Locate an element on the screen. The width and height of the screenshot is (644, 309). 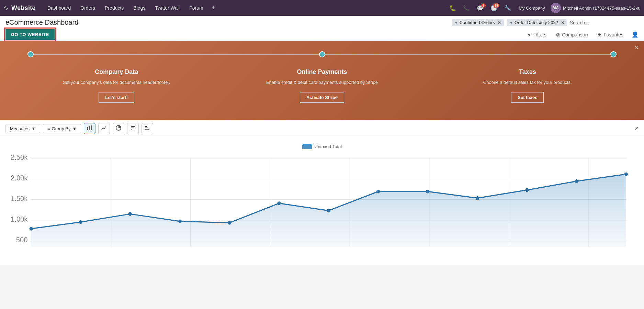
grid-icon: ∿ is located at coordinates (6, 8).